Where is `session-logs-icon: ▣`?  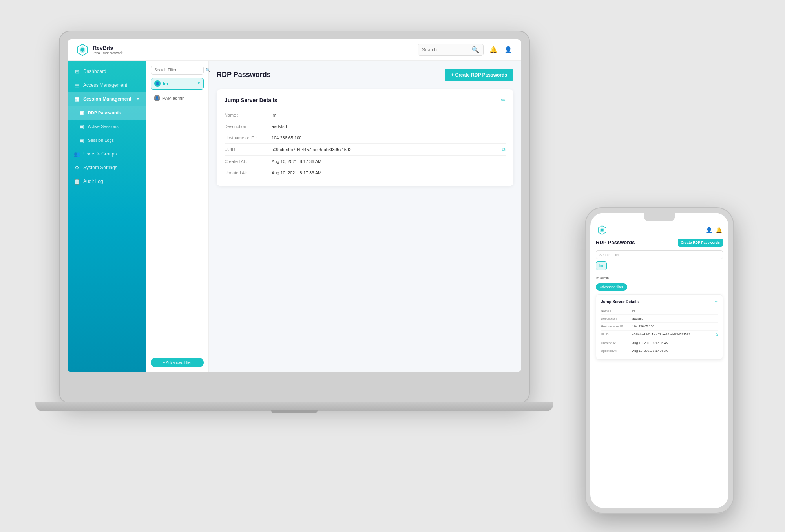
session-logs-icon: ▣ is located at coordinates (82, 141).